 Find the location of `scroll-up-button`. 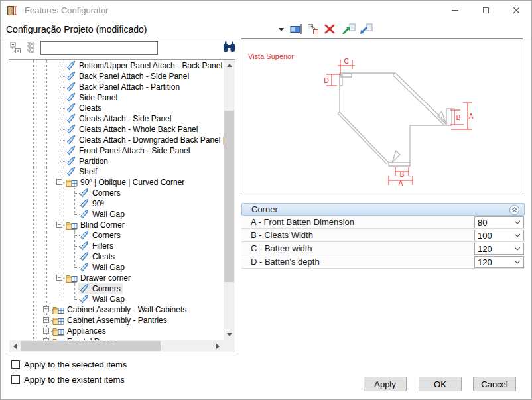

scroll-up-button is located at coordinates (230, 65).